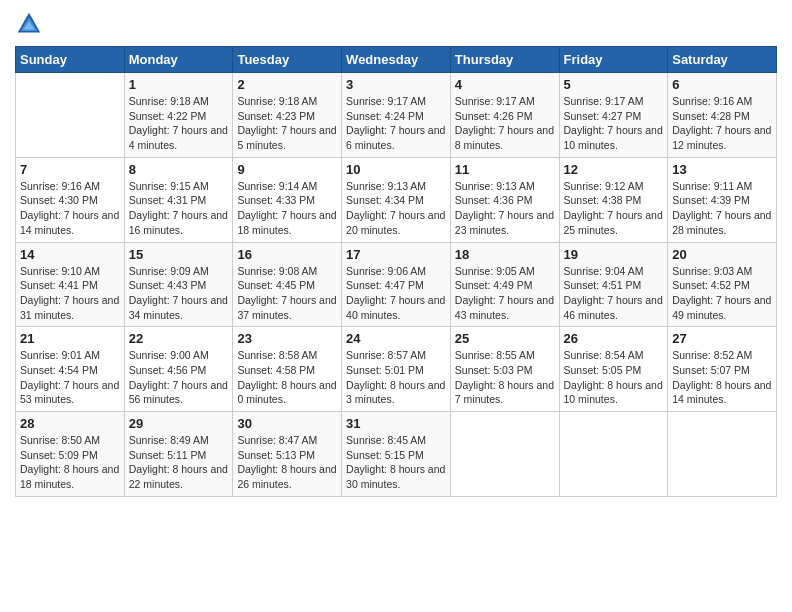 The height and width of the screenshot is (612, 792). Describe the element at coordinates (179, 124) in the screenshot. I see `cell-info: Sunrise: 9:18 AMSunset: 4:22 PMDaylight:…` at that location.